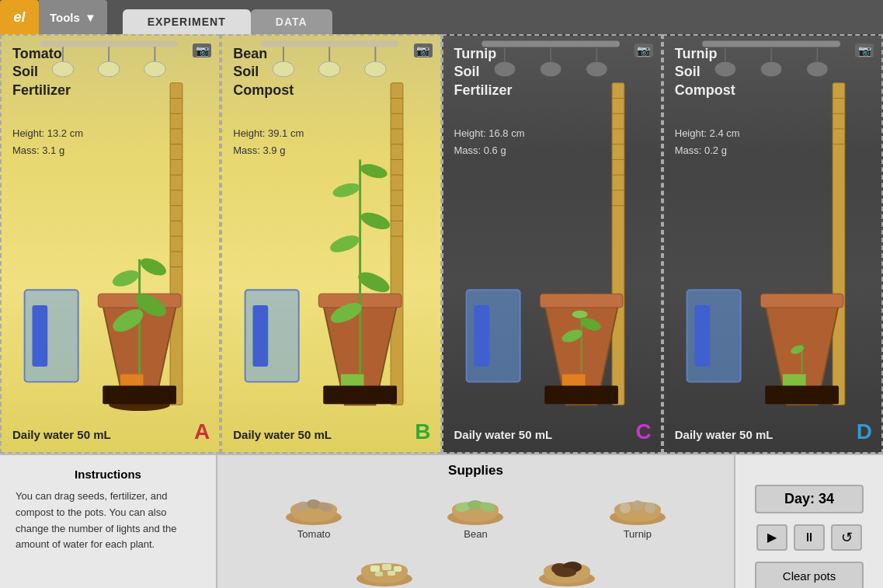 This screenshot has height=588, width=883. Describe the element at coordinates (65, 17) in the screenshot. I see `tools-label: Tools` at that location.